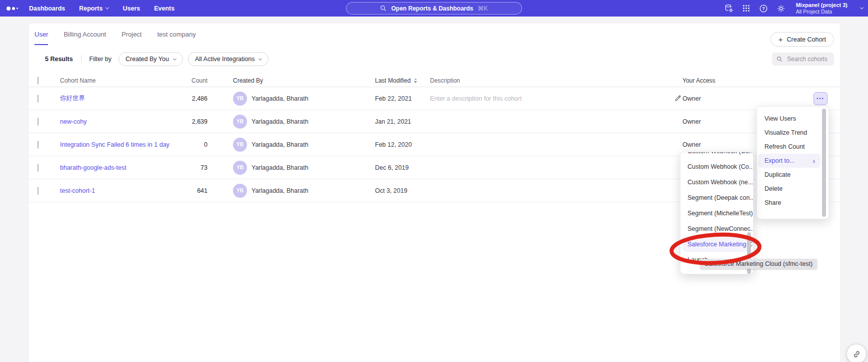 The height and width of the screenshot is (362, 868). What do you see at coordinates (781, 39) in the screenshot?
I see `plus-icon: +` at bounding box center [781, 39].